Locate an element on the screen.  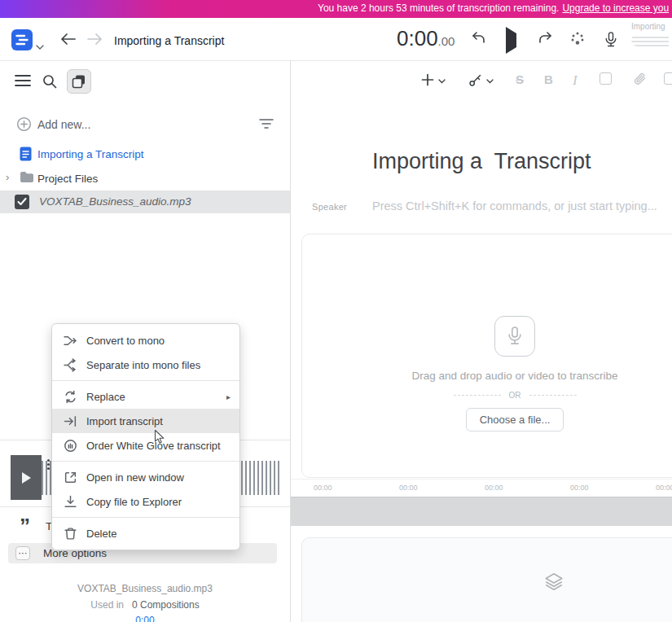
publish-label: Importing is located at coordinates (652, 26).